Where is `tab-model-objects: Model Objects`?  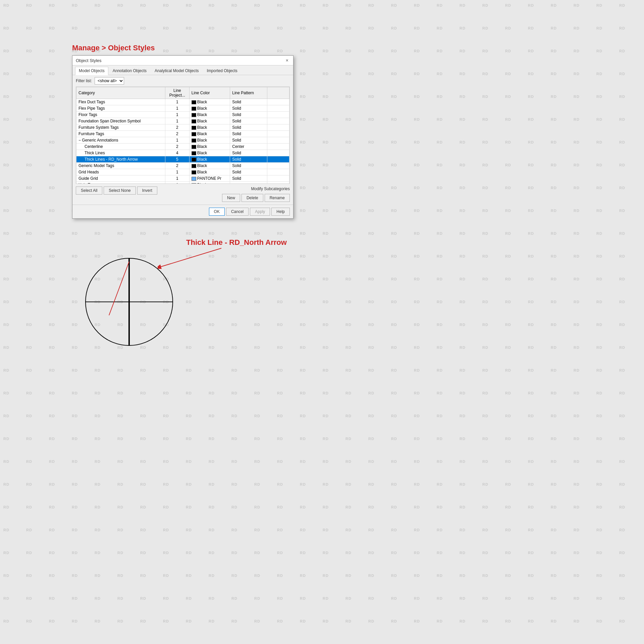 tab-model-objects: Model Objects is located at coordinates (92, 71).